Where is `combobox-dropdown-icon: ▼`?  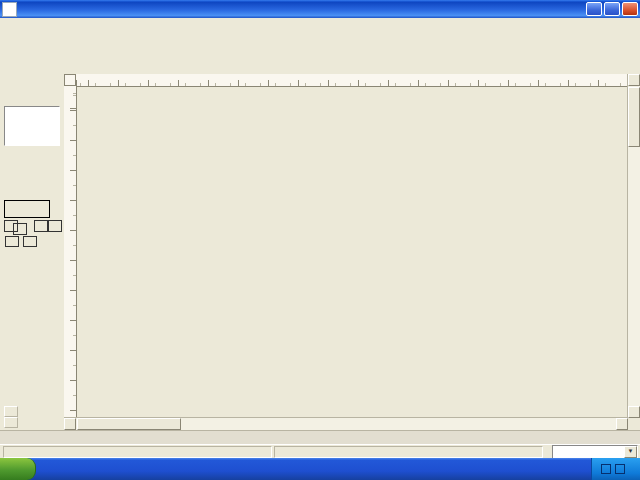
combobox-dropdown-icon: ▼ is located at coordinates (630, 452).